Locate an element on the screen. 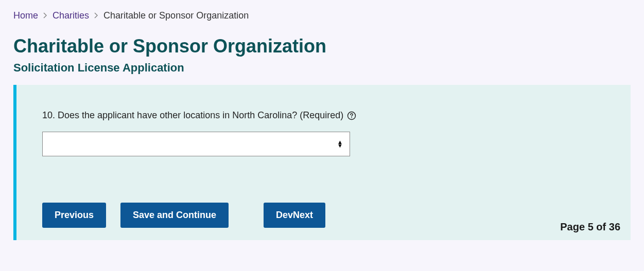  question-text: 10. Does the applicant have other locati… is located at coordinates (193, 115).